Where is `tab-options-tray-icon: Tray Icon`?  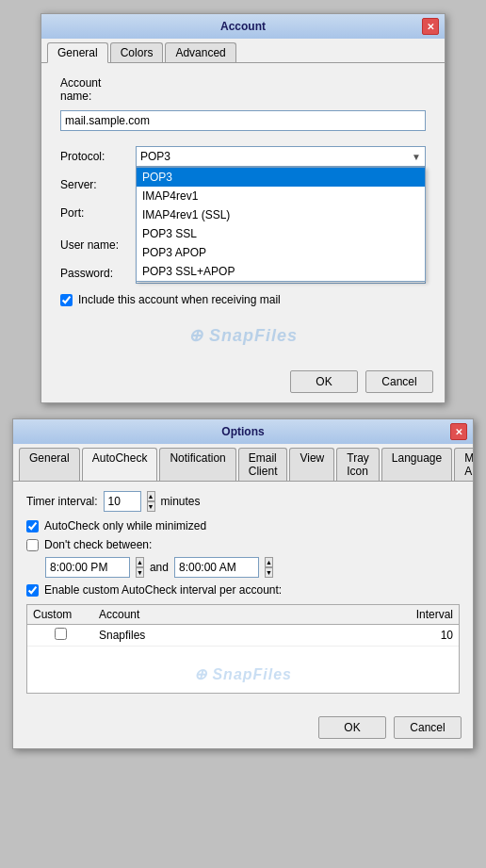 tab-options-tray-icon: Tray Icon is located at coordinates (358, 464).